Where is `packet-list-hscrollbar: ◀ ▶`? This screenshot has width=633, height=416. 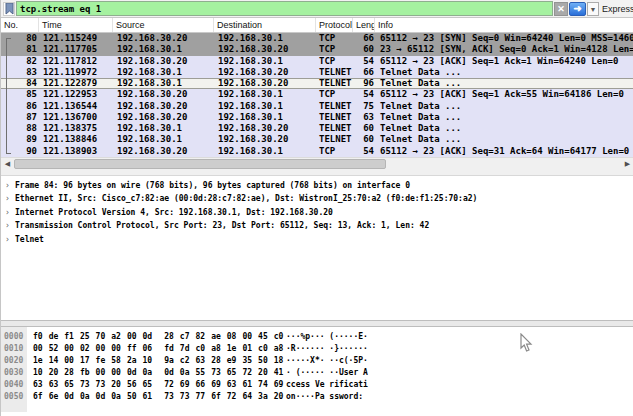 packet-list-hscrollbar: ◀ ▶ is located at coordinates (317, 164).